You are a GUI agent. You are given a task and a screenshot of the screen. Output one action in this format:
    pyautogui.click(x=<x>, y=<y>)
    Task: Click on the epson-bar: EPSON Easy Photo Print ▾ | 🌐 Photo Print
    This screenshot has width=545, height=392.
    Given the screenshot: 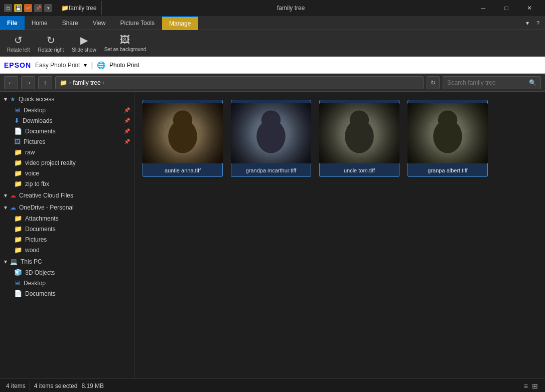 What is the action you would take?
    pyautogui.click(x=272, y=65)
    